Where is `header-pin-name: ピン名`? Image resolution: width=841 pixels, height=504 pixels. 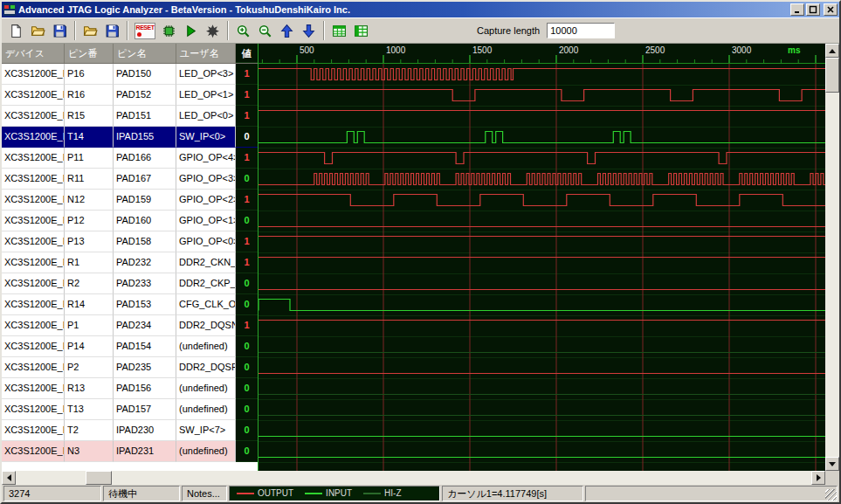
header-pin-name: ピン名 is located at coordinates (145, 53).